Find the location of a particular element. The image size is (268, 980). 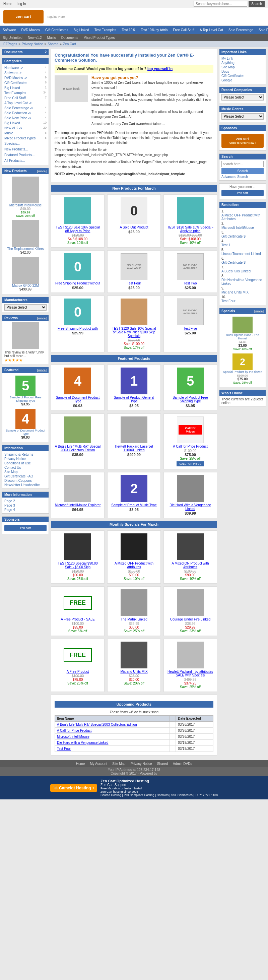

subnav-music: Music is located at coordinates (52, 38).